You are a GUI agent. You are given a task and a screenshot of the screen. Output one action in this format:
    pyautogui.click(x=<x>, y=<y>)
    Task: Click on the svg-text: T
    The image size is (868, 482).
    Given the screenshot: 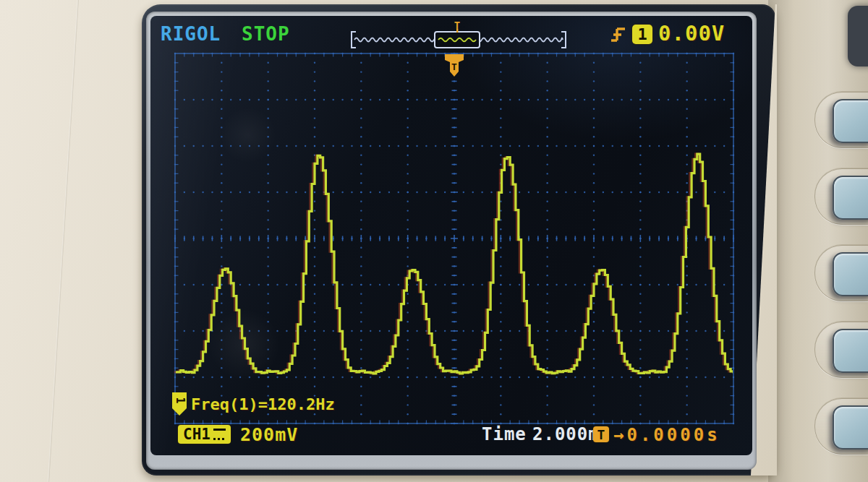 What is the action you would take?
    pyautogui.click(x=454, y=66)
    